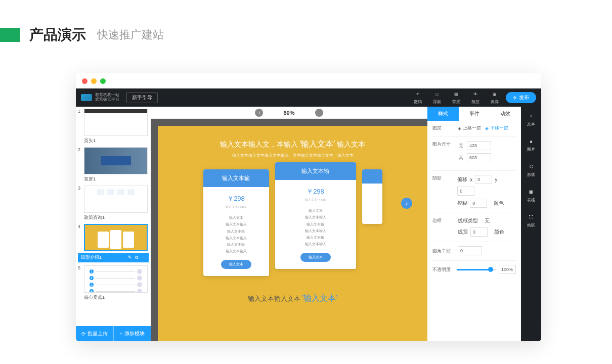 Image resolution: width=612 pixels, height=364 pixels. Describe the element at coordinates (113, 126) in the screenshot. I see `section-item: 1 页头1` at that location.